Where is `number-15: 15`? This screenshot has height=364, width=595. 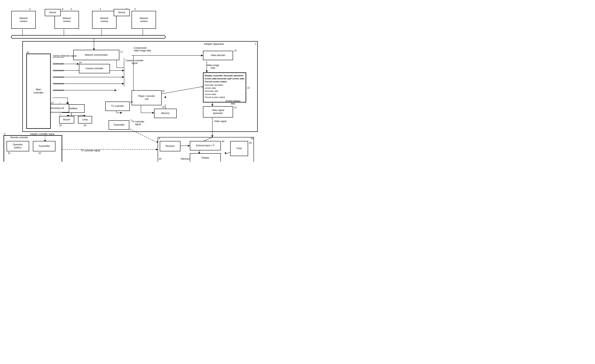 number-15: 15 is located at coordinates (235, 51).